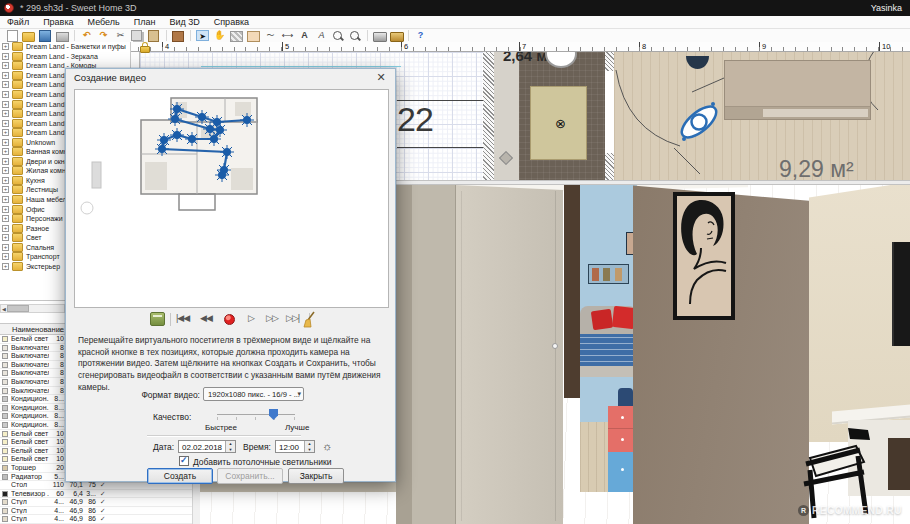 The height and width of the screenshot is (524, 910). I want to click on paste-icon, so click(154, 36).